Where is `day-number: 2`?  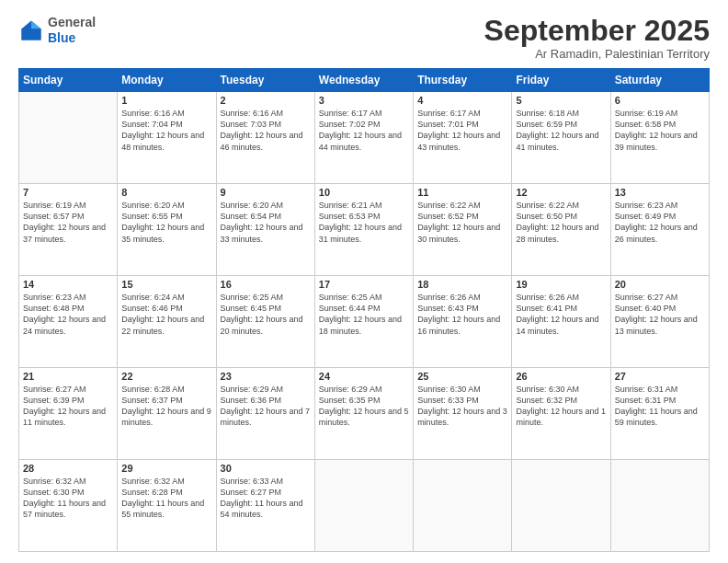
day-number: 2 is located at coordinates (266, 100).